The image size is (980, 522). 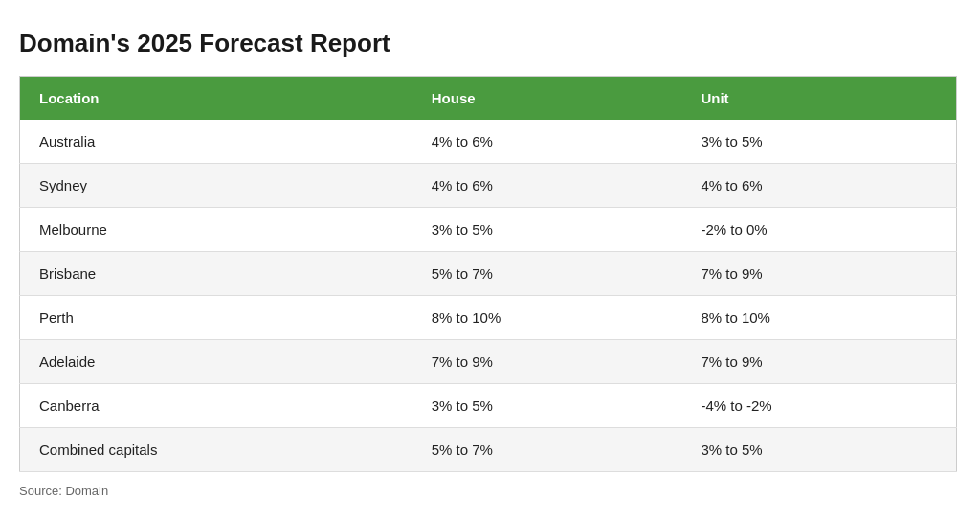 What do you see at coordinates (216, 99) in the screenshot?
I see `header-location: Location` at bounding box center [216, 99].